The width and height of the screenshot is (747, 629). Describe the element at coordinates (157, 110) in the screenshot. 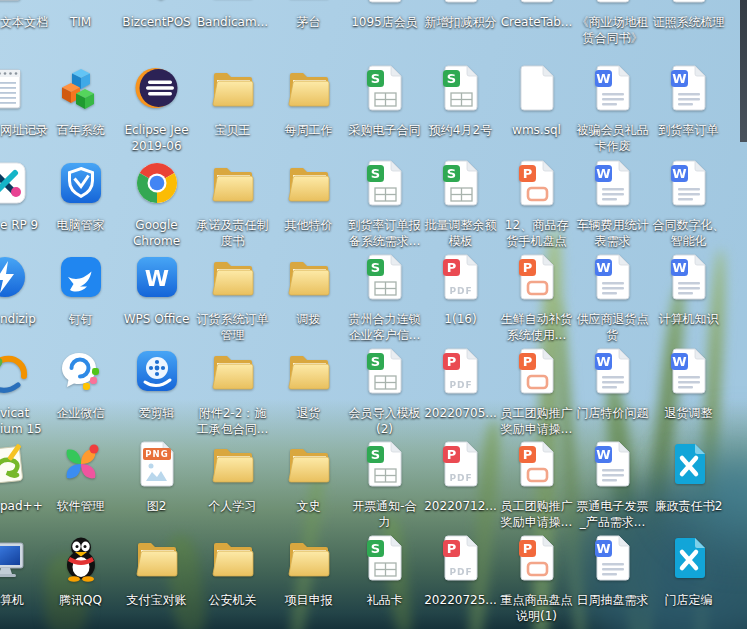

I see `desktop-icon: Eclipse Jee 2019-06` at that location.